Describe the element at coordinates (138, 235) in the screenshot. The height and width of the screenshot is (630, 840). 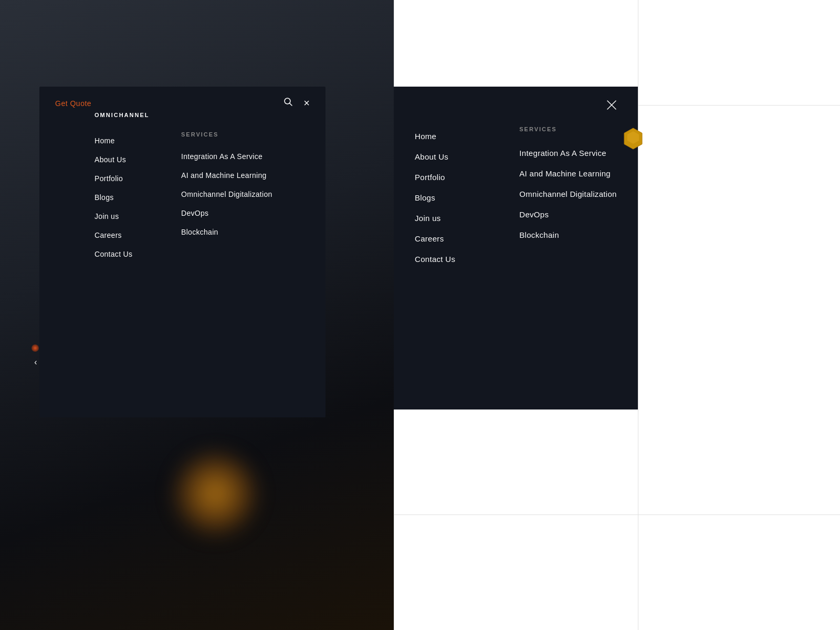
I see `mobile-nav-careers: Careers` at that location.